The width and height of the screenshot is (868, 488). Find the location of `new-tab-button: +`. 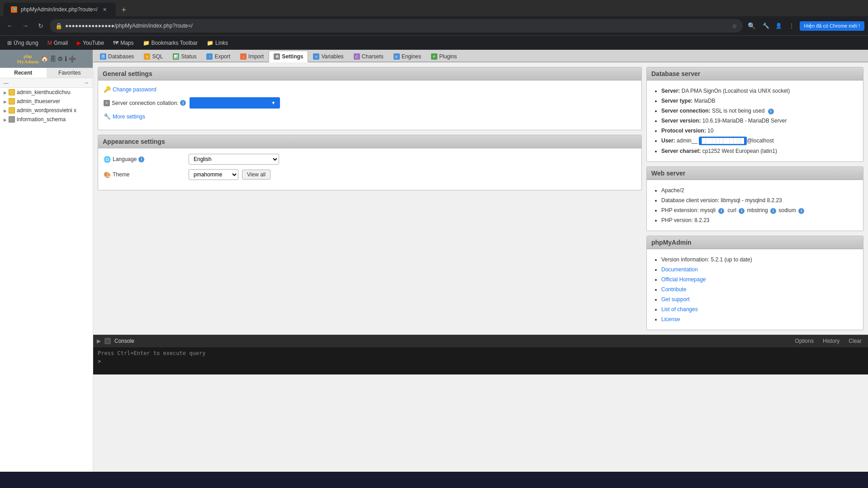

new-tab-button: + is located at coordinates (124, 10).